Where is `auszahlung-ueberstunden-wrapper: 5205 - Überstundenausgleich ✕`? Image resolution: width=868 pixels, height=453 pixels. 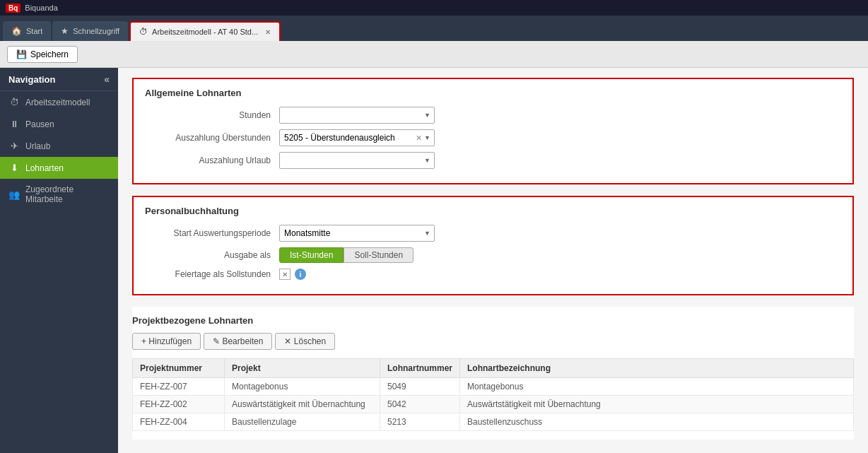 auszahlung-ueberstunden-wrapper: 5205 - Überstundenausgleich ✕ is located at coordinates (357, 138).